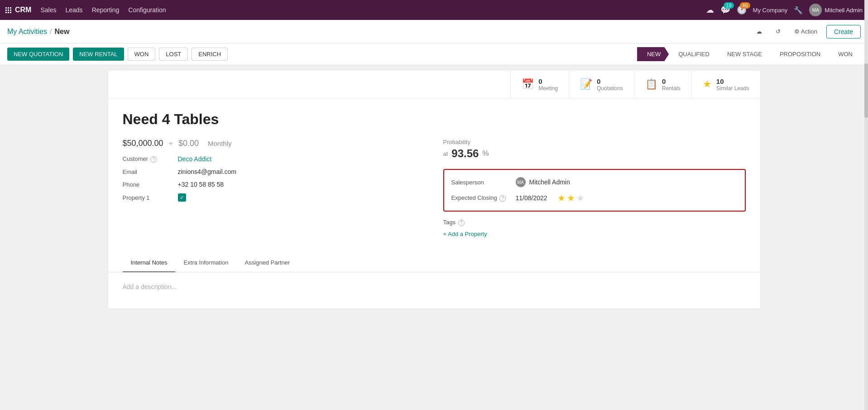  I want to click on revenue-period: Monthly, so click(220, 143).